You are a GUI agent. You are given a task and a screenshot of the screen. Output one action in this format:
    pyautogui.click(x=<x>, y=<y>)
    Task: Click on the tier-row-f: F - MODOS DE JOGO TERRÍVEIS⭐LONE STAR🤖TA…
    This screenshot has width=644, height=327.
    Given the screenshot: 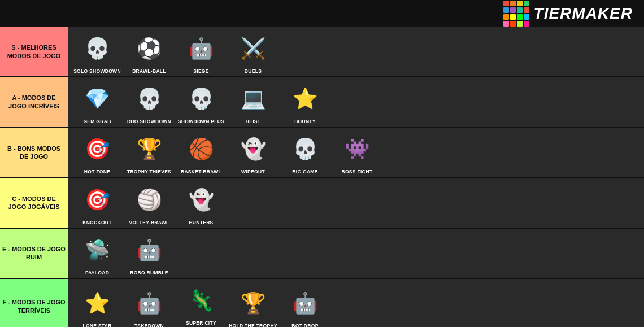 What is the action you would take?
    pyautogui.click(x=322, y=303)
    